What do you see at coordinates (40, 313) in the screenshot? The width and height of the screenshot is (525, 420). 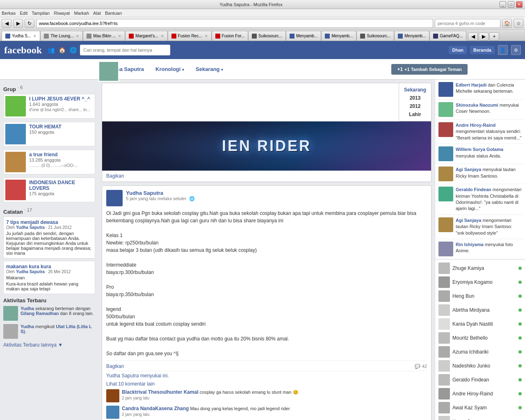 I see `activity-person-link: Gilang Ramadhan` at bounding box center [40, 313].